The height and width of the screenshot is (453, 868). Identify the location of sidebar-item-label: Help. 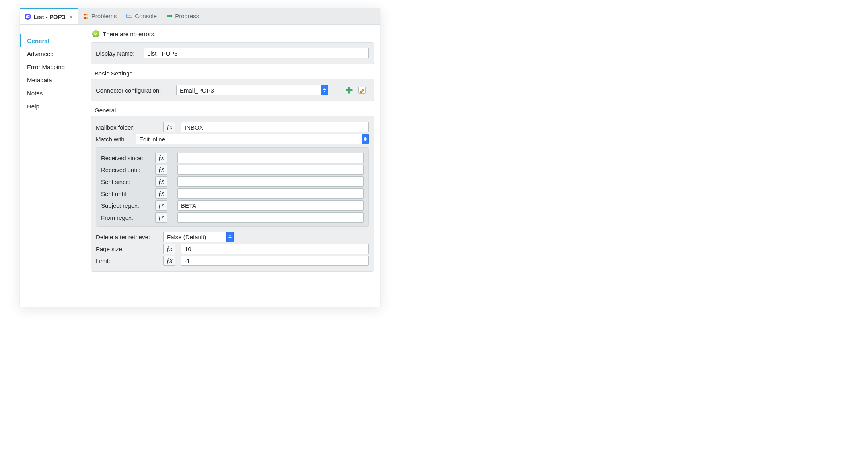
(33, 106).